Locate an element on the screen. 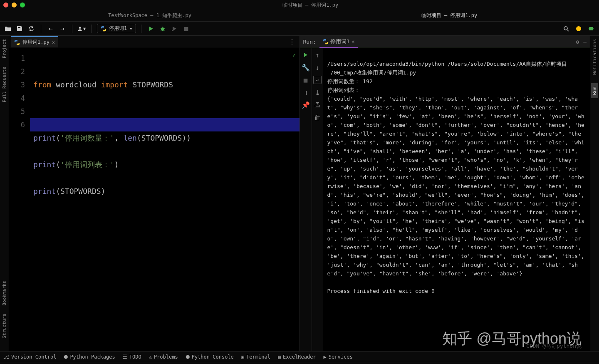 Image resolution: width=599 pixels, height=364 pixels. sidebar-project: Project is located at coordinates (4, 49).